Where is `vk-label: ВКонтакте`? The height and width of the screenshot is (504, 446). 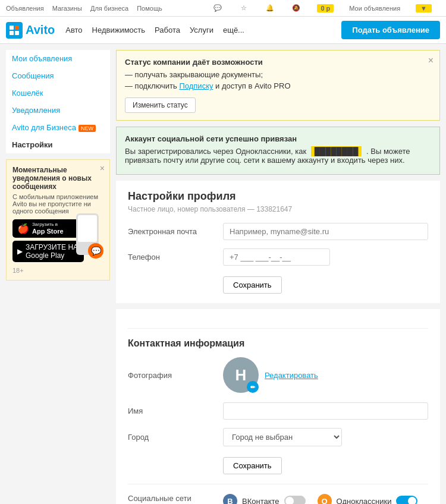 vk-label: ВКонтакте is located at coordinates (260, 500).